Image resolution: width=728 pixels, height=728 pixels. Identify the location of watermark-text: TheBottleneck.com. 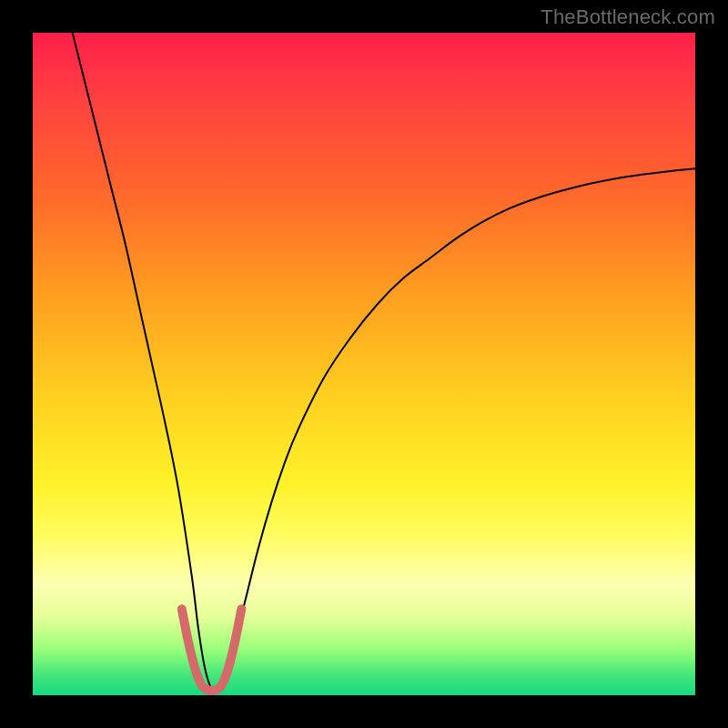
(628, 17).